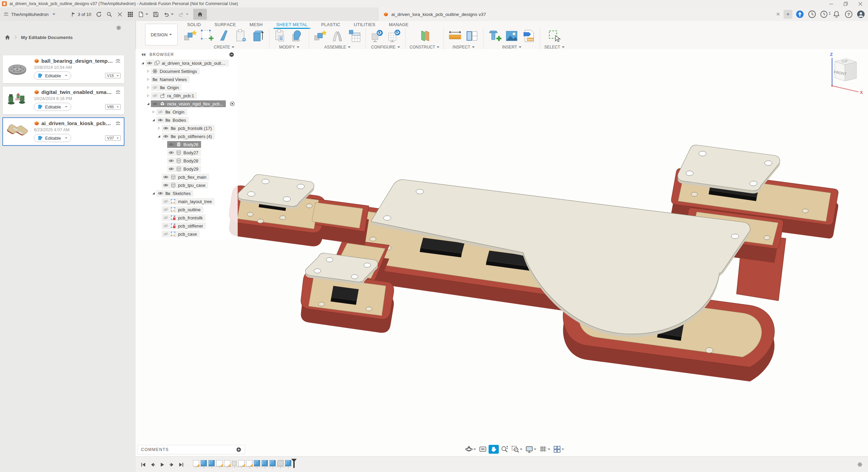  Describe the element at coordinates (471, 449) in the screenshot. I see `orbit-button` at that location.